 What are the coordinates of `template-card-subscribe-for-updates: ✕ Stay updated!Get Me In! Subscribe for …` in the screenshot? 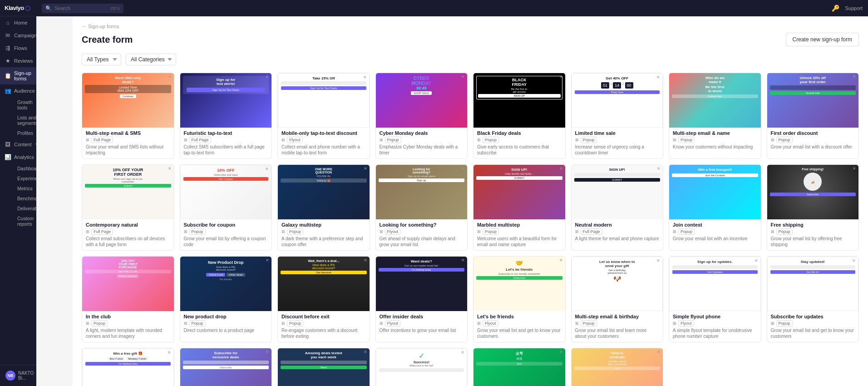 It's located at (813, 299).